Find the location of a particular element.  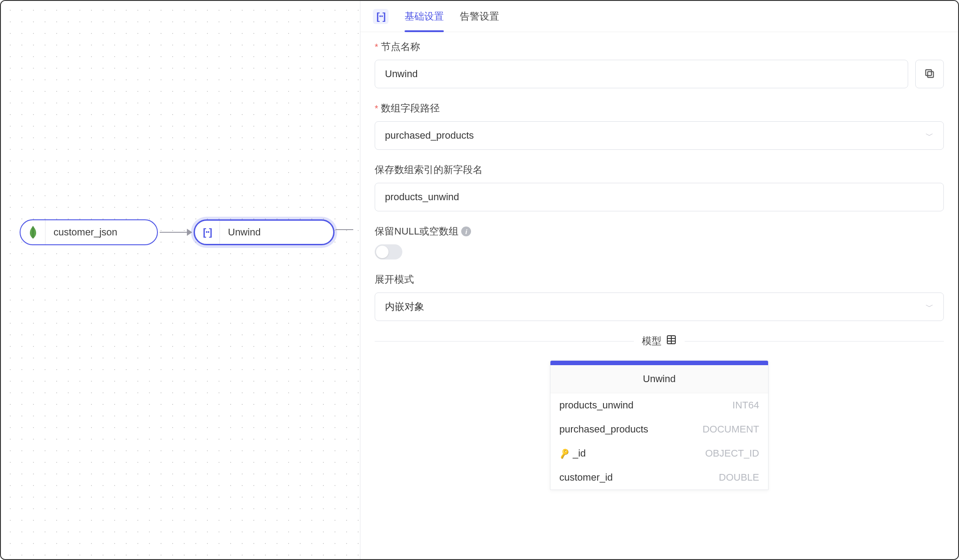

model-card-title: Unwind is located at coordinates (659, 379).